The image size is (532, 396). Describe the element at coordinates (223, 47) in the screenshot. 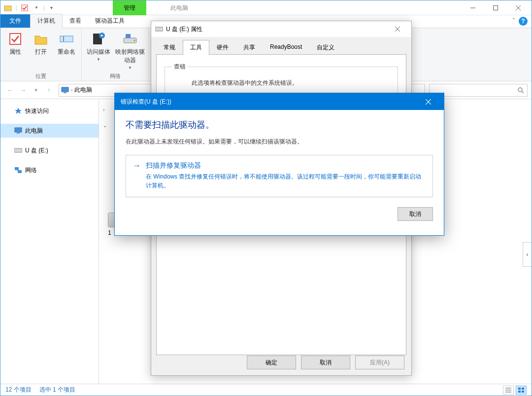

I see `tab-hardware: 硬件` at that location.